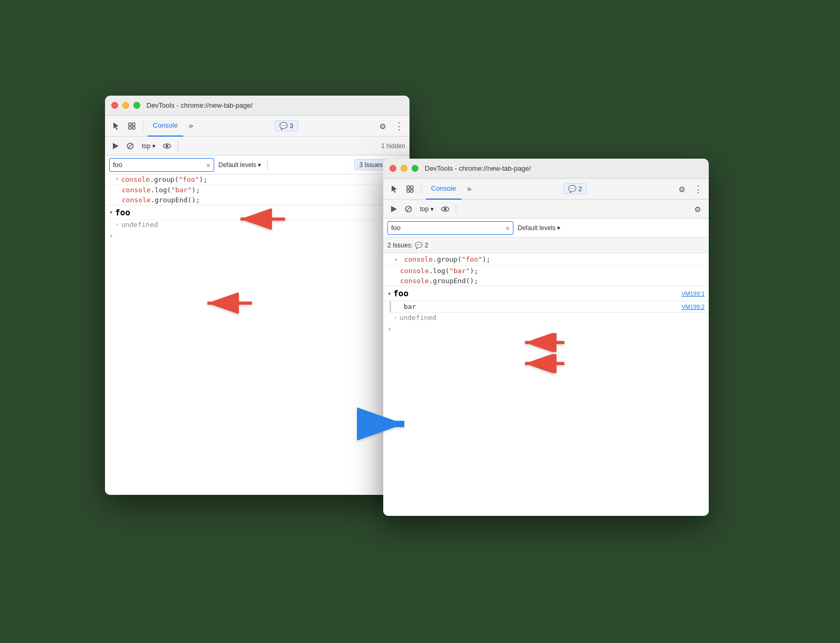  What do you see at coordinates (543, 344) in the screenshot?
I see `red-arrow-foo-right` at bounding box center [543, 344].